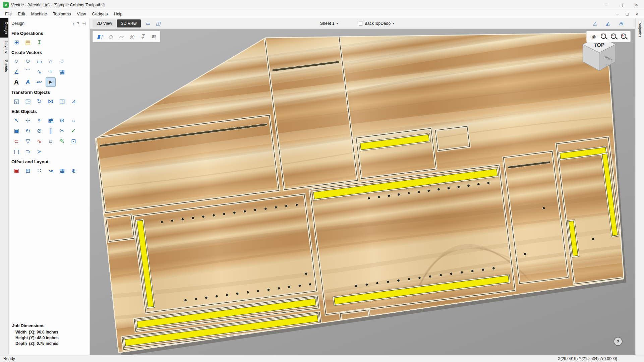 This screenshot has width=644, height=362. What do you see at coordinates (132, 37) in the screenshot?
I see `torus-view-icon: ◎` at bounding box center [132, 37].